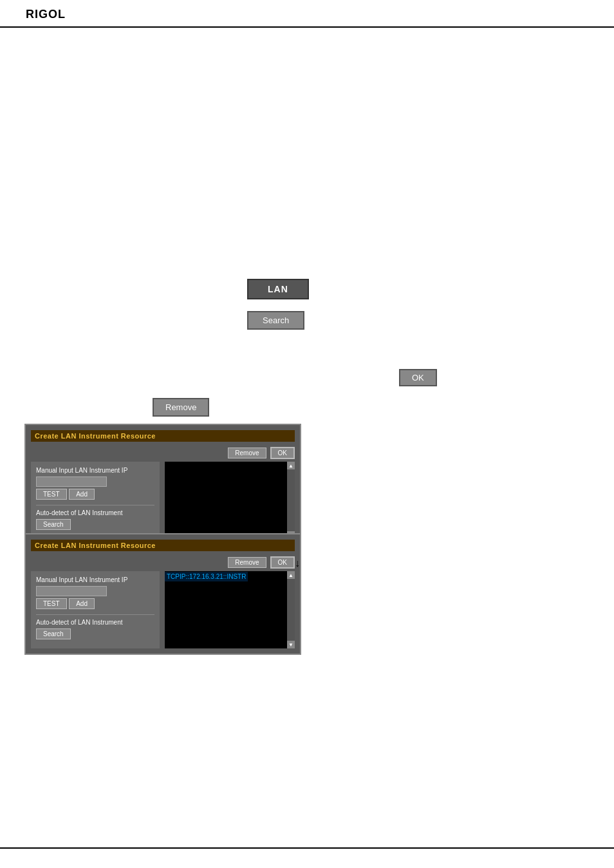  I want to click on dialog1-remove-btn: Remove, so click(247, 453).